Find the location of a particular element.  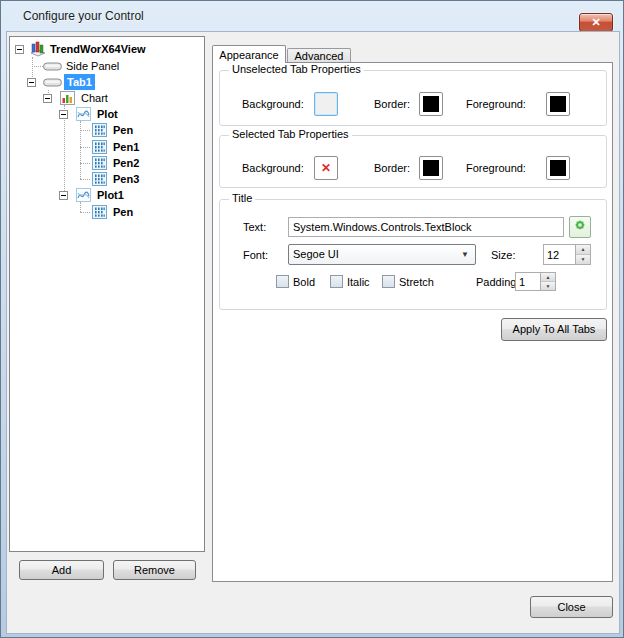

padding-stepper: ▲ ▼ is located at coordinates (536, 282).